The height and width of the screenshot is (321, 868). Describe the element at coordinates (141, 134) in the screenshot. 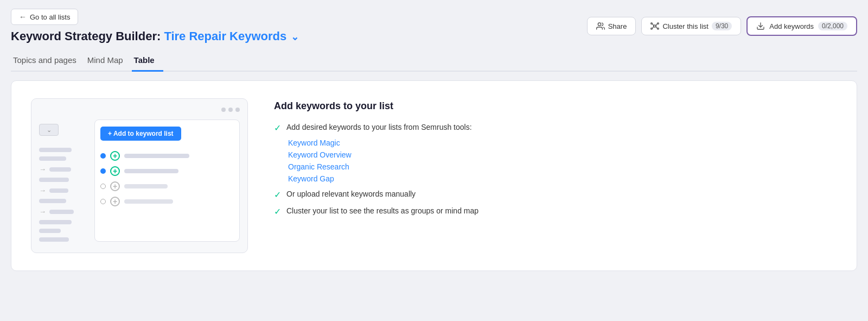

I see `illus-add-btn: + Add to keyword list` at that location.